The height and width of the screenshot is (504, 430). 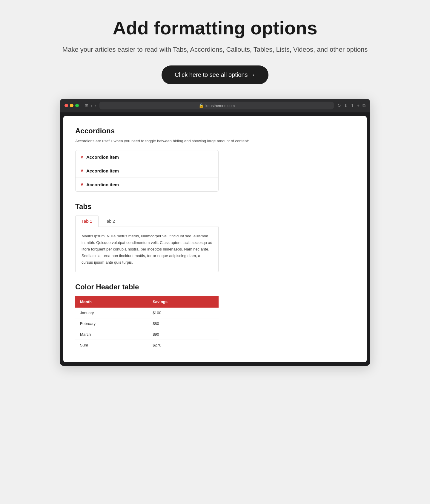 I want to click on back-icon: ‹, so click(x=91, y=106).